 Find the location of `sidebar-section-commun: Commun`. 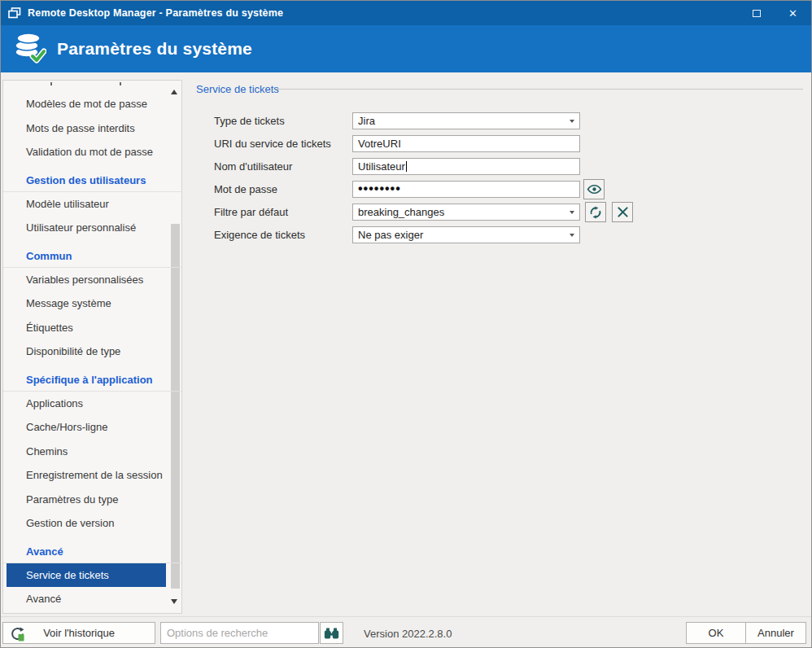

sidebar-section-commun: Commun is located at coordinates (93, 254).